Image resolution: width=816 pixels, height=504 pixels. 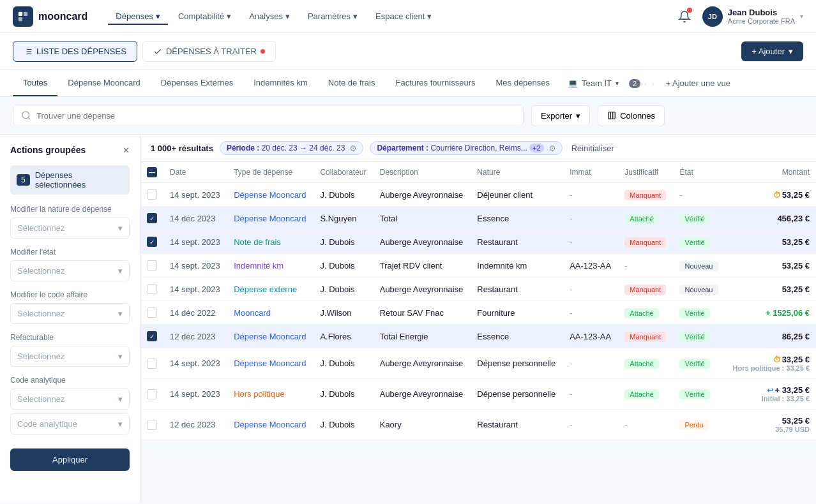 I want to click on amount-value: + 1525,06 €, so click(x=788, y=313).